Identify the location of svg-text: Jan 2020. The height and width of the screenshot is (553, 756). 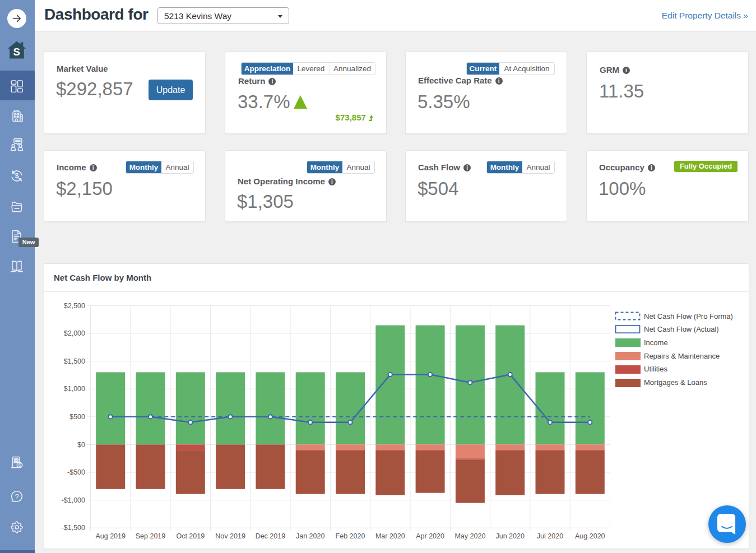
(310, 536).